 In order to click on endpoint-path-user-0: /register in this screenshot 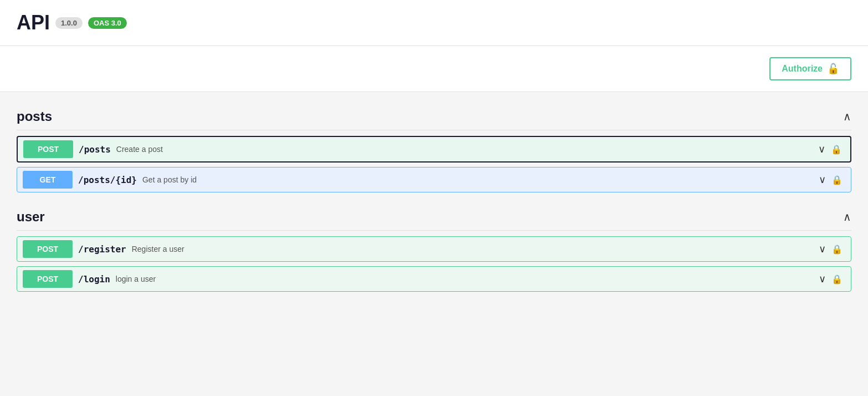, I will do `click(102, 250)`.